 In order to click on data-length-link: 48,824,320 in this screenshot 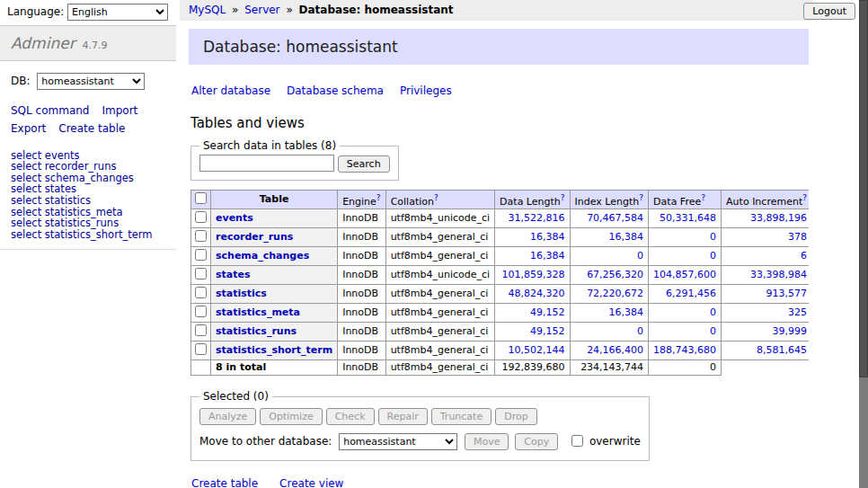, I will do `click(537, 293)`.